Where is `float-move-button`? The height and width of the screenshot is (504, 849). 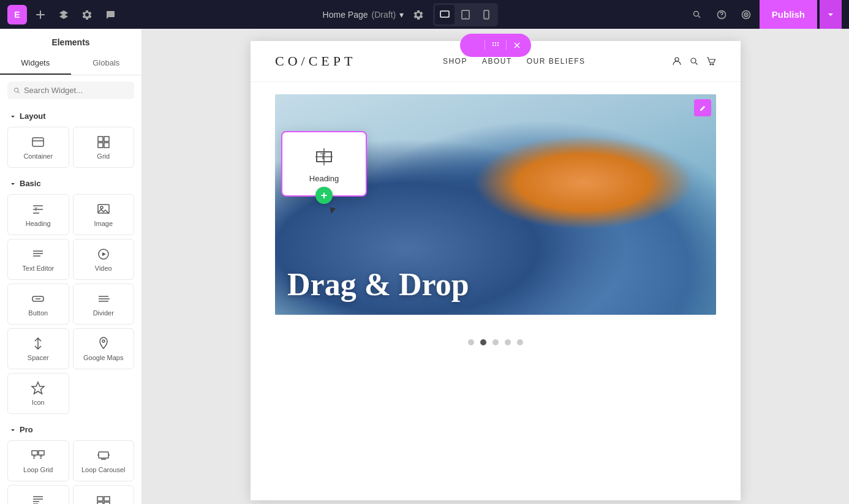 float-move-button is located at coordinates (496, 45).